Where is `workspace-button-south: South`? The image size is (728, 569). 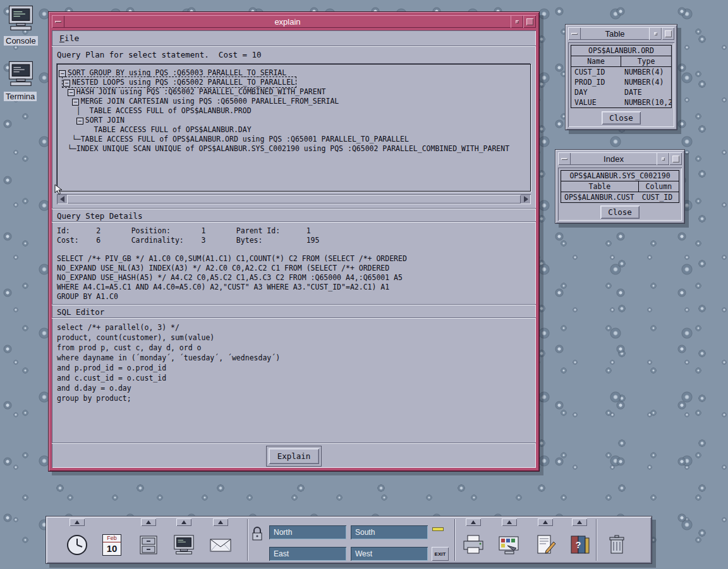 workspace-button-south: South is located at coordinates (389, 532).